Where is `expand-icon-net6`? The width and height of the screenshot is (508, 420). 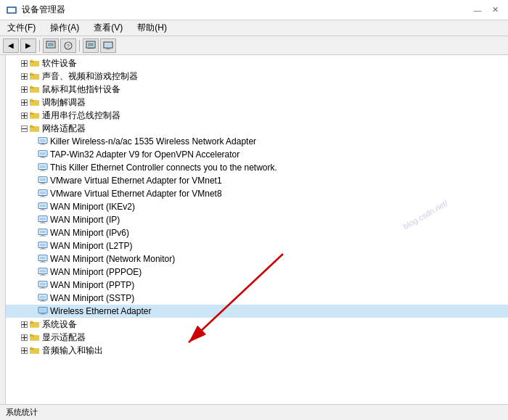 expand-icon-net6 is located at coordinates (33, 207).